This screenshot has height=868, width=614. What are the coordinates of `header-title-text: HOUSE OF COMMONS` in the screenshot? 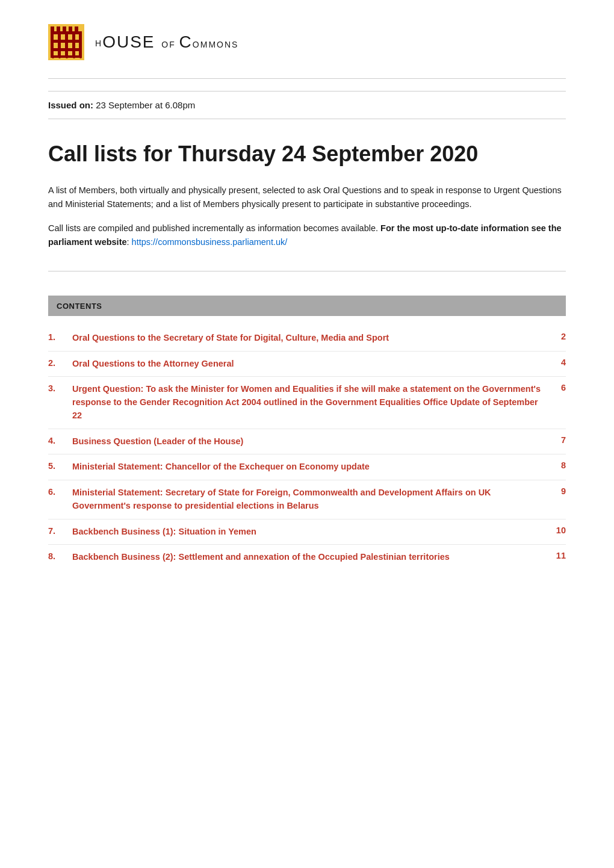 It's located at (167, 42).